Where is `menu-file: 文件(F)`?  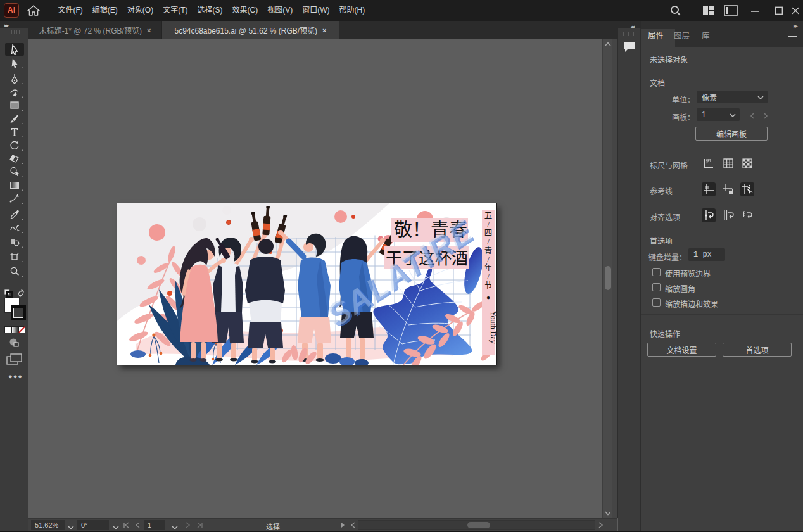
menu-file: 文件(F) is located at coordinates (70, 10).